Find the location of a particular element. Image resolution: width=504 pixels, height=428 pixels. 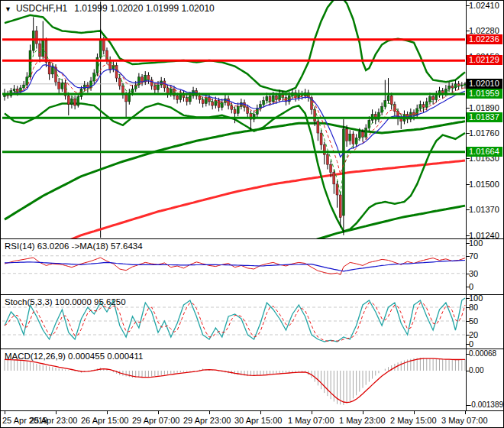

rsi-axis-label: 30 is located at coordinates (473, 274).